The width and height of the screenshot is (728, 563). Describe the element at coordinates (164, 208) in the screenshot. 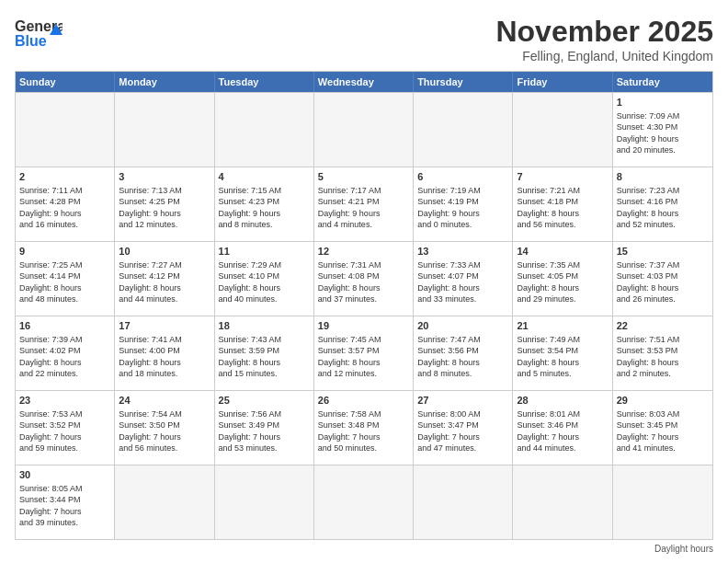

I see `day-info: Sunrise: 7:13 AM Sunset: 4:25 PM Dayligh…` at that location.